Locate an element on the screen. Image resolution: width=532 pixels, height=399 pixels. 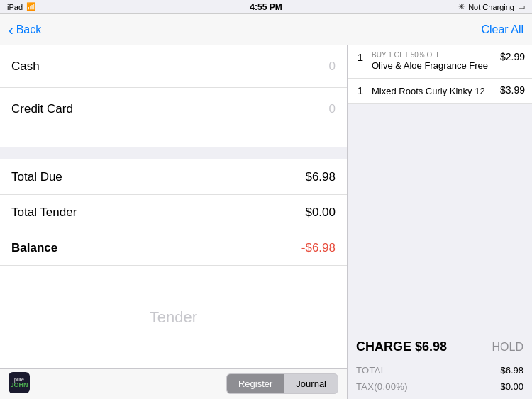
balance-label: Balance is located at coordinates (34, 248).